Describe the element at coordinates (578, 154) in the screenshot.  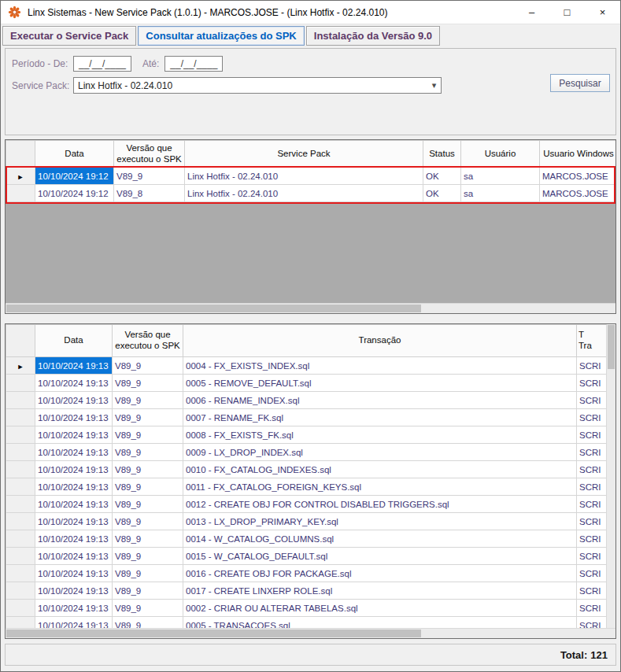
I see `column-header-usuario-windows: Usuario Windows` at that location.